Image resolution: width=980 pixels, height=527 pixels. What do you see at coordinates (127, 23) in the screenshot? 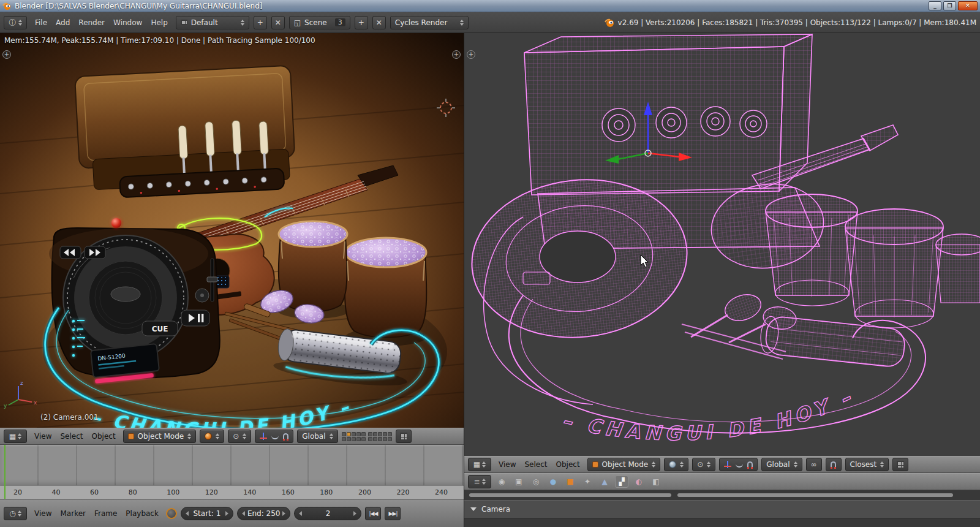
I see `menu-item: Window` at bounding box center [127, 23].